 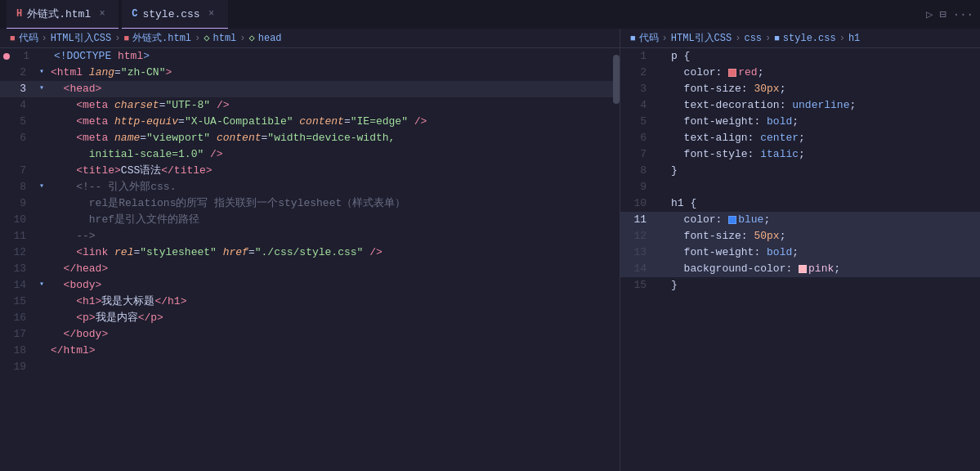 What do you see at coordinates (803, 269) in the screenshot?
I see `color-swatch-pink` at bounding box center [803, 269].